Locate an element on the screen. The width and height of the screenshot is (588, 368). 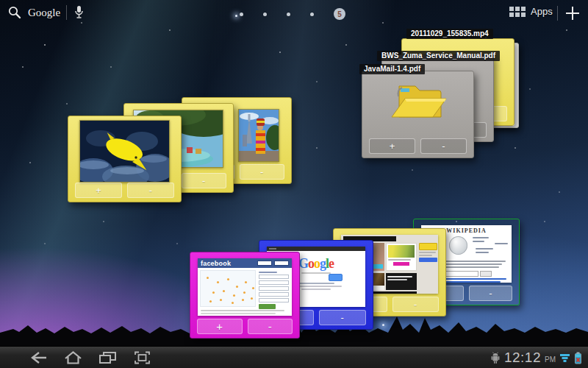
bookmark-card-footer: + - is located at coordinates (245, 327).